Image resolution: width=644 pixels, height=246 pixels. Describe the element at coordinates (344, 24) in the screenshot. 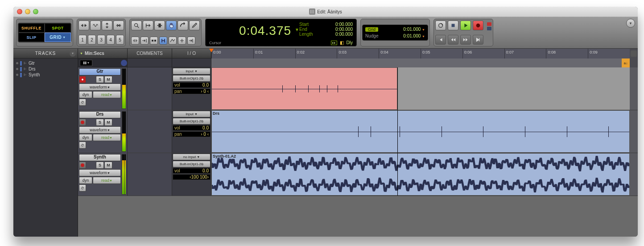

I see `start-value: 0:00.000` at that location.